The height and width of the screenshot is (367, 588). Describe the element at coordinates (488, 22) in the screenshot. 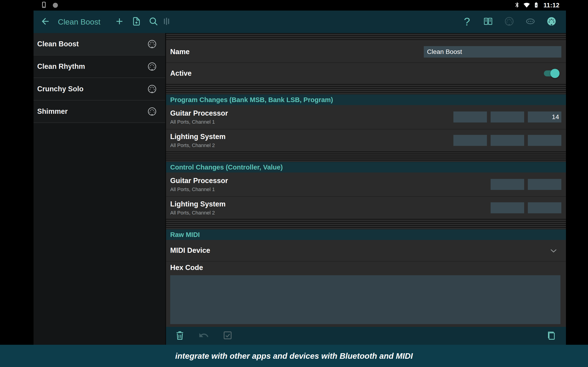

I see `manual-pages-icon` at that location.